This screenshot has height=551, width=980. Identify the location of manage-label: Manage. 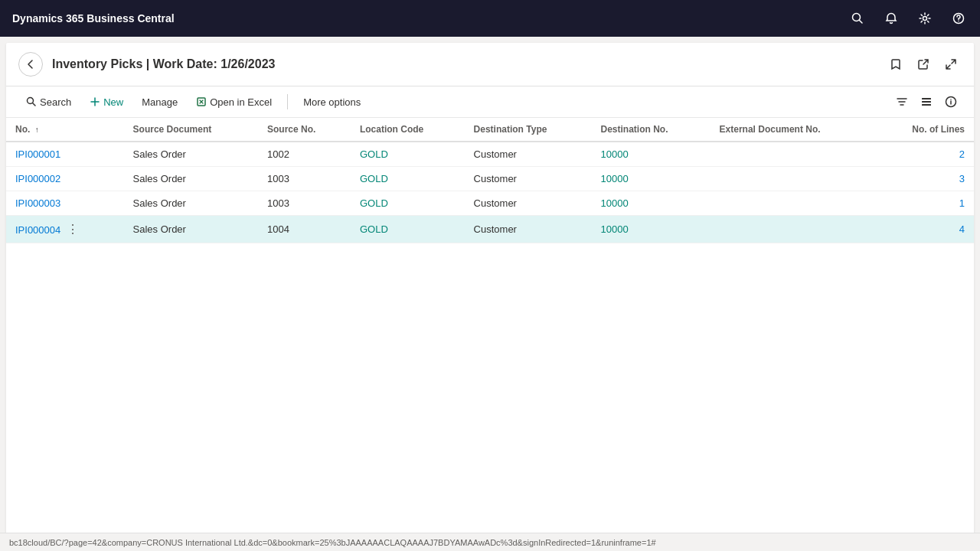
(159, 103).